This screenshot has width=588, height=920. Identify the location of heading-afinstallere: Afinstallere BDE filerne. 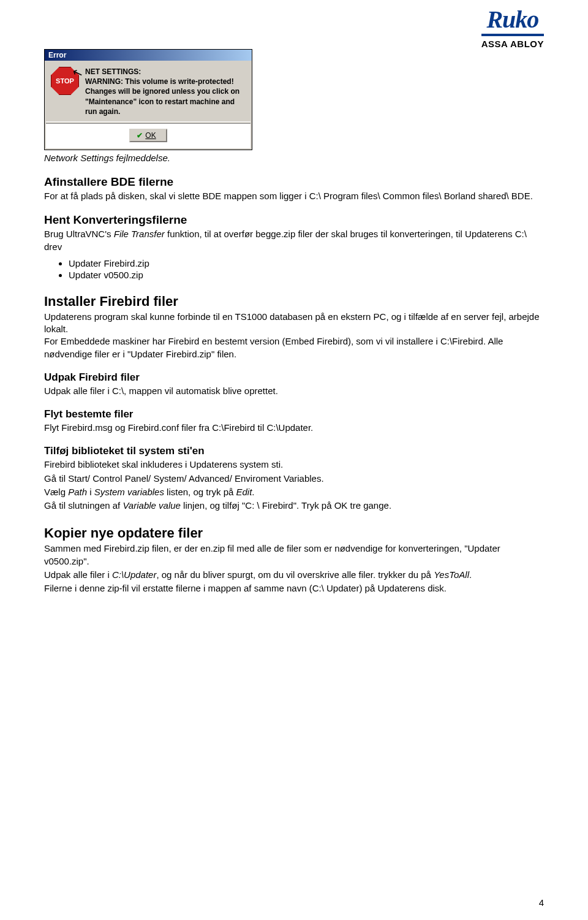
(294, 182).